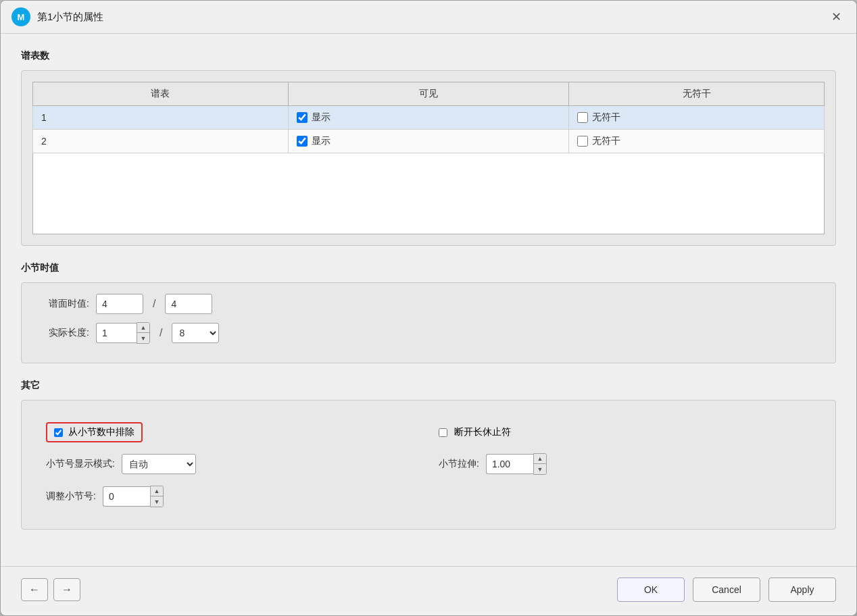  What do you see at coordinates (625, 432) in the screenshot?
I see `break-rest-row: 断开长休止符` at bounding box center [625, 432].